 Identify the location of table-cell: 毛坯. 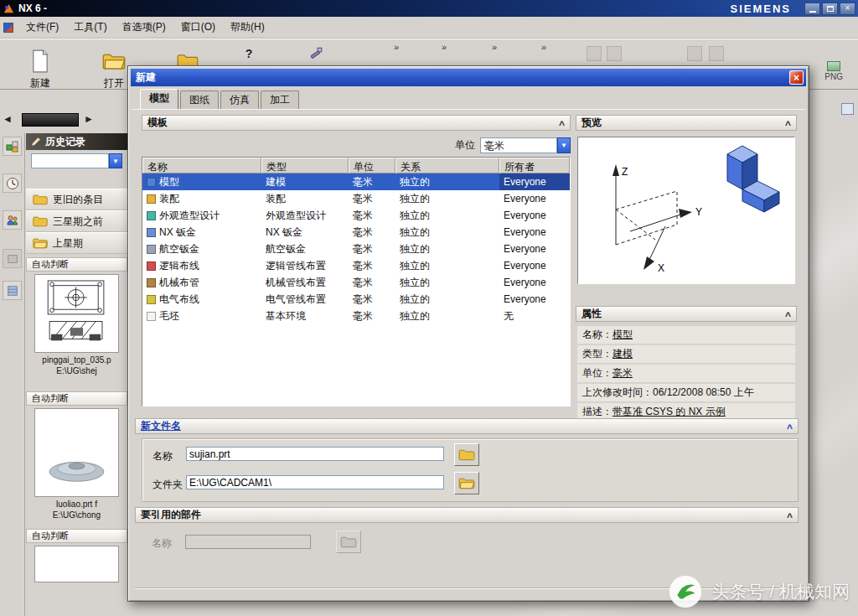
(202, 316).